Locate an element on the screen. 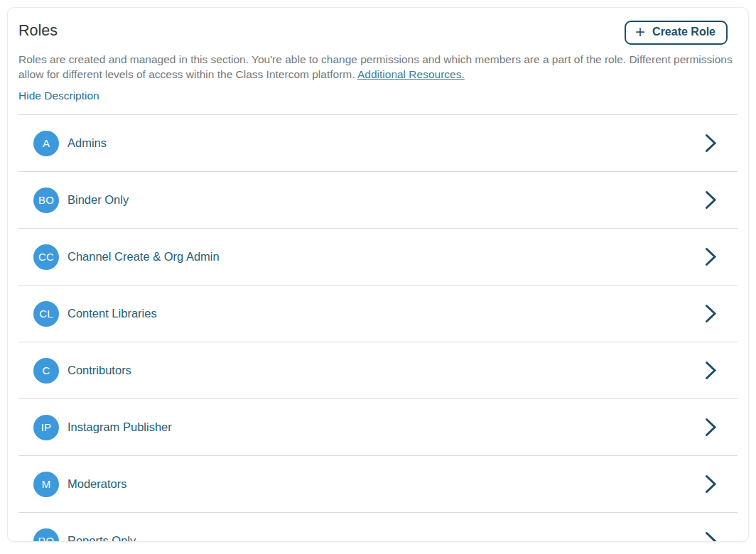 Image resolution: width=756 pixels, height=554 pixels. role-avatar: C is located at coordinates (46, 371).